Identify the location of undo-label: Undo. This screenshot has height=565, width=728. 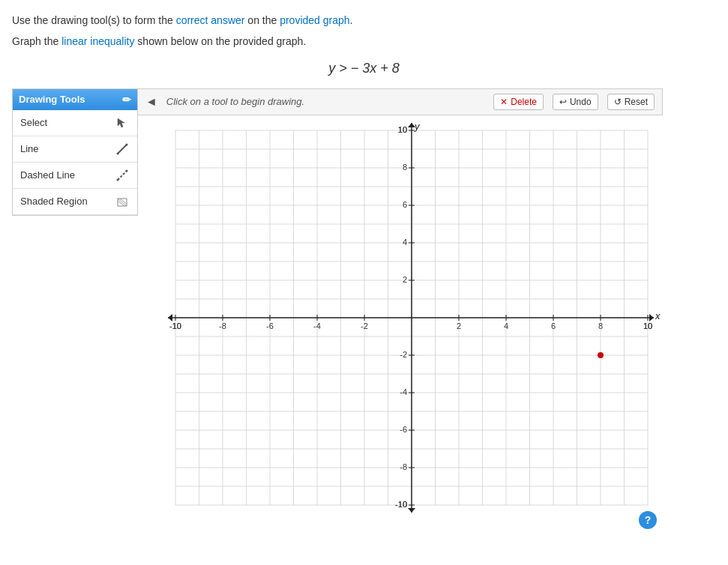
(580, 102).